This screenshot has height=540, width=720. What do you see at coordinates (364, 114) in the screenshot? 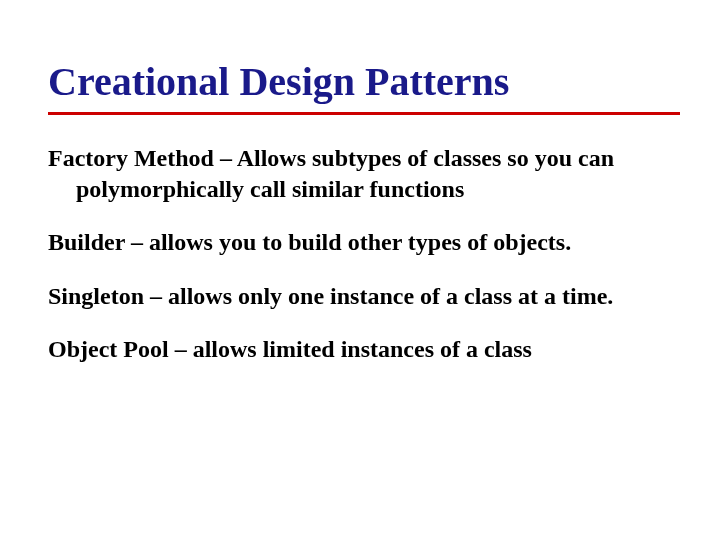
I see `title-underline` at bounding box center [364, 114].